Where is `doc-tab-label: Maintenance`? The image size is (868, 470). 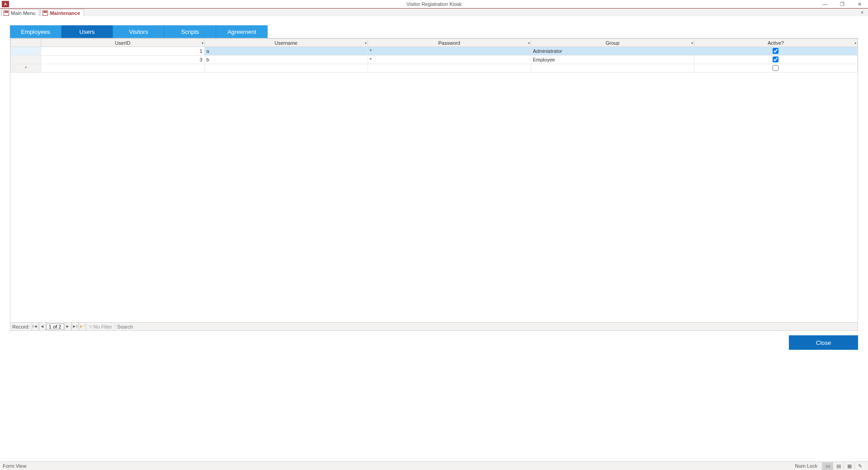 doc-tab-label: Maintenance is located at coordinates (65, 13).